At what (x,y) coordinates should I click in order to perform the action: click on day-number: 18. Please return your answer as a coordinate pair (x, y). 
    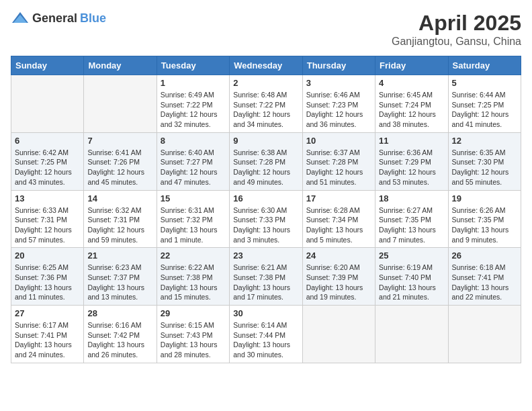
    Looking at the image, I should click on (411, 199).